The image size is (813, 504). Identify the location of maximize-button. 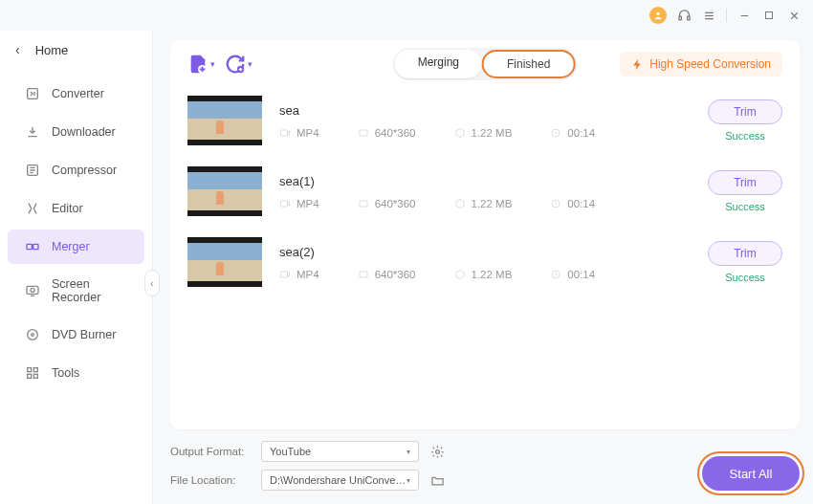
(769, 15).